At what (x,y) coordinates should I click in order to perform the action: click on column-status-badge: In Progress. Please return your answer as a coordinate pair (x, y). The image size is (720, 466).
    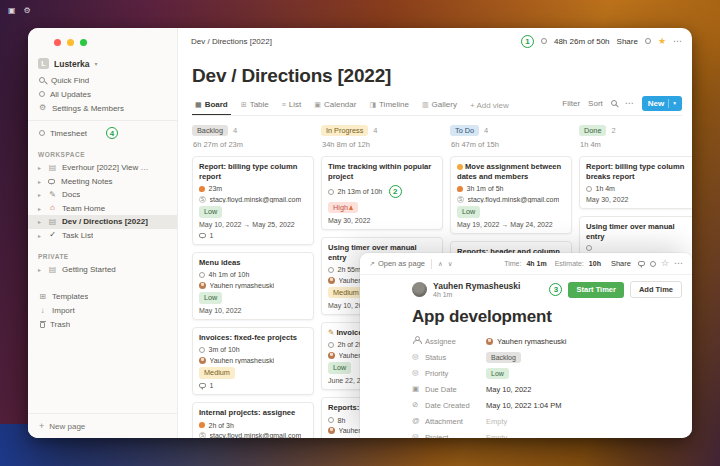
    Looking at the image, I should click on (344, 130).